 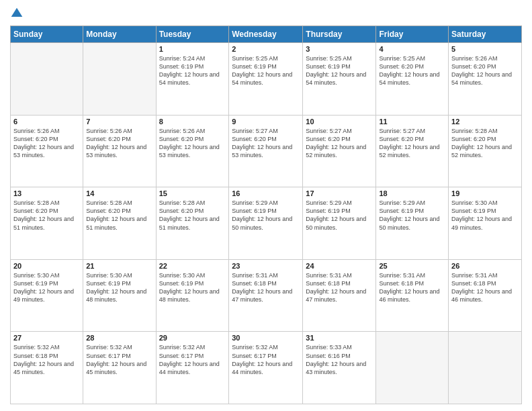 I want to click on day-number: 9, so click(x=266, y=122).